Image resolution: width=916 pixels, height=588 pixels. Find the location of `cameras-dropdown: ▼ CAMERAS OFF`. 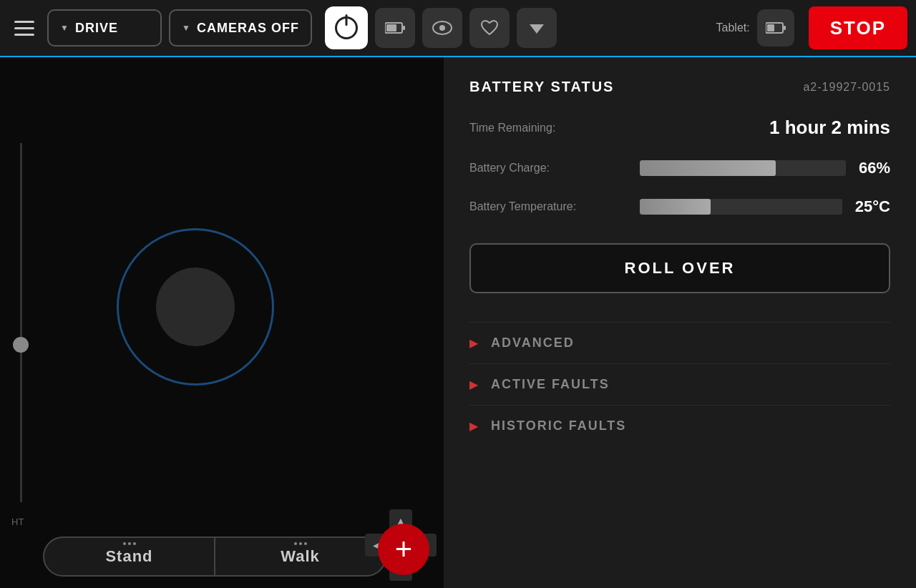

cameras-dropdown: ▼ CAMERAS OFF is located at coordinates (240, 28).